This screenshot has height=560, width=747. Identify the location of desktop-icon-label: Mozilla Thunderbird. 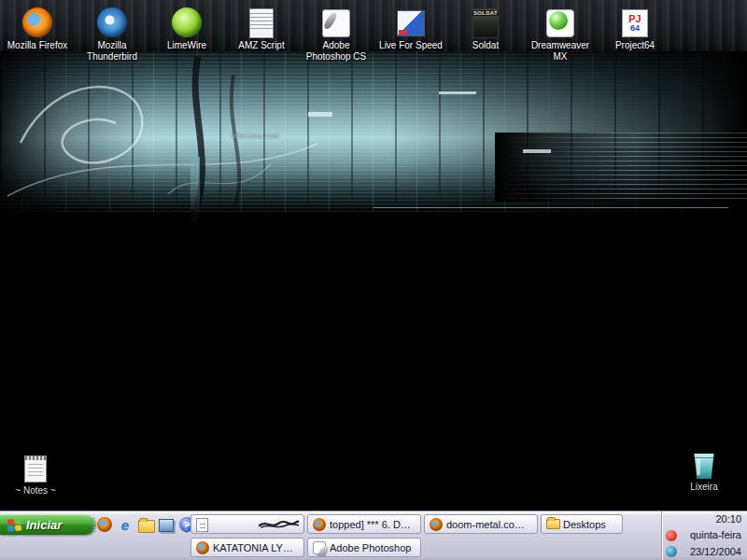
(112, 51).